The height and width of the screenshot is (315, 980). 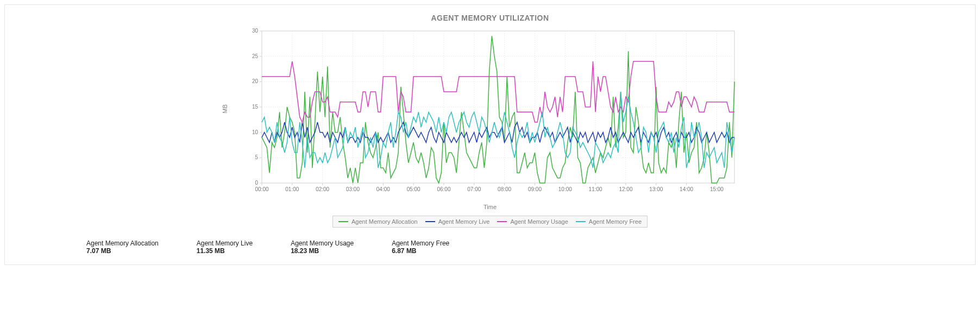 I want to click on legend-item: Agent Memory Usage, so click(x=532, y=222).